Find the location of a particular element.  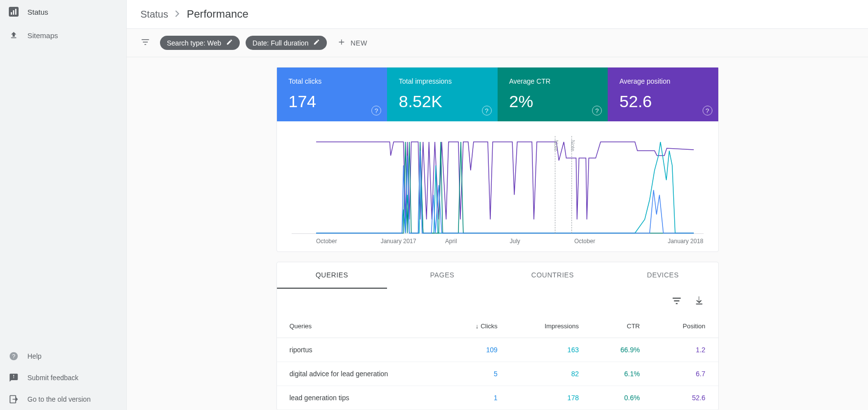

metric-value: 52.6 is located at coordinates (663, 102).